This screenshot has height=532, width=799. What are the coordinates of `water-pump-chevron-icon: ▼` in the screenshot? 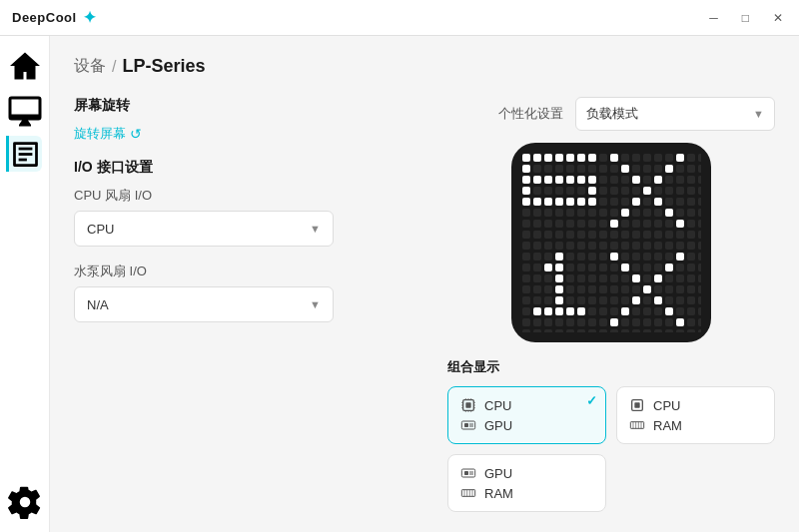 It's located at (316, 304).